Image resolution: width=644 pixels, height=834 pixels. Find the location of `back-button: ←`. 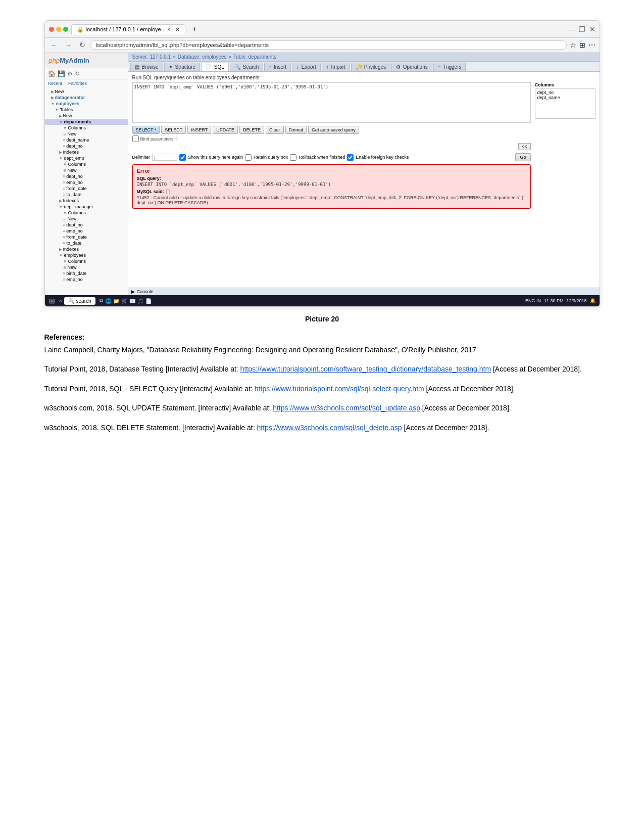

back-button: ← is located at coordinates (55, 45).